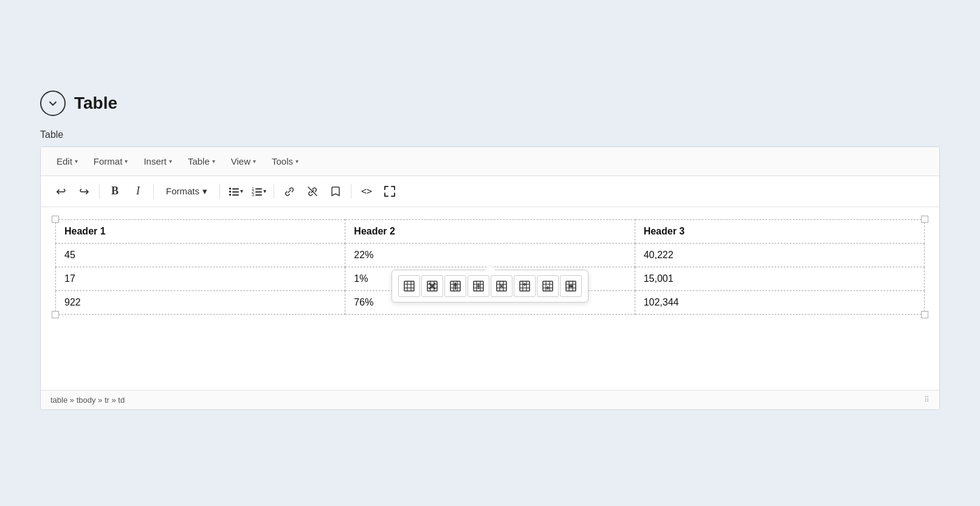  Describe the element at coordinates (490, 231) in the screenshot. I see `table-header-2: Header 2` at that location.